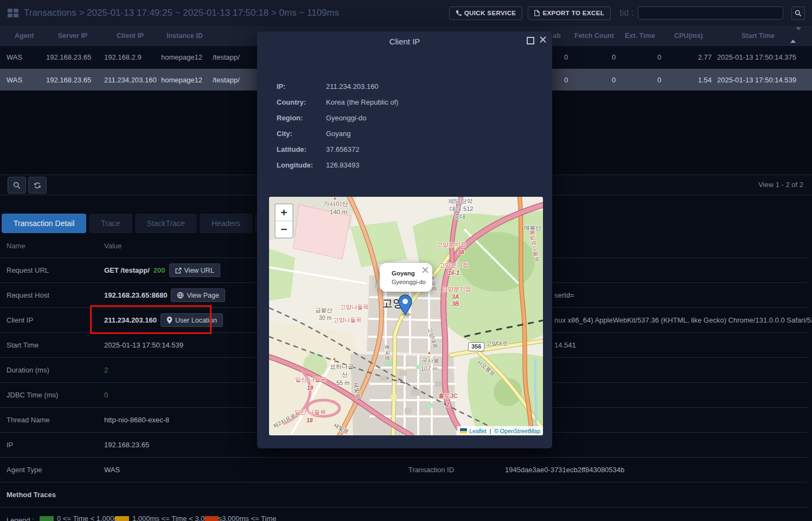 The height and width of the screenshot is (521, 812). What do you see at coordinates (73, 36) in the screenshot?
I see `grid-column-header: Server IP` at bounding box center [73, 36].